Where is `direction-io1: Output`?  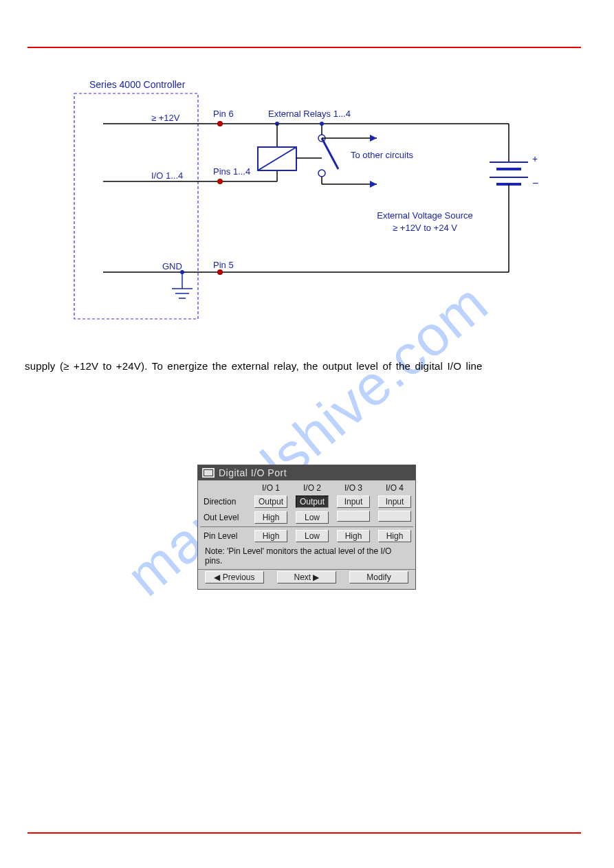
direction-io1: Output is located at coordinates (271, 502).